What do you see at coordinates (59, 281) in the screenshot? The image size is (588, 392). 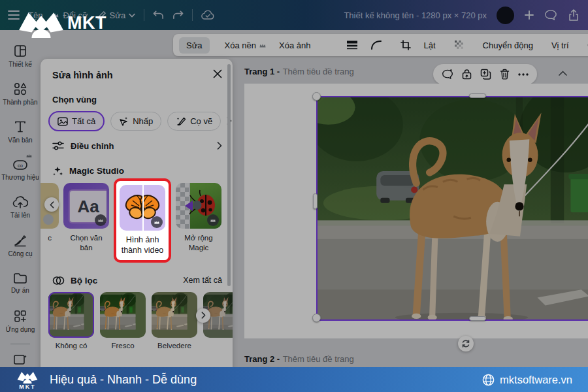 I see `filter-icon` at bounding box center [59, 281].